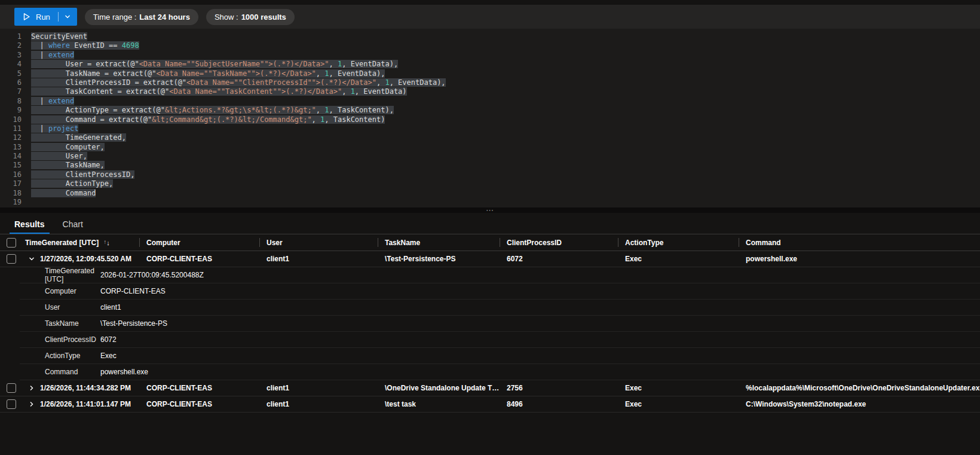 This screenshot has width=980, height=455. What do you see at coordinates (60, 323) in the screenshot?
I see `detail-label: TaskName` at bounding box center [60, 323].